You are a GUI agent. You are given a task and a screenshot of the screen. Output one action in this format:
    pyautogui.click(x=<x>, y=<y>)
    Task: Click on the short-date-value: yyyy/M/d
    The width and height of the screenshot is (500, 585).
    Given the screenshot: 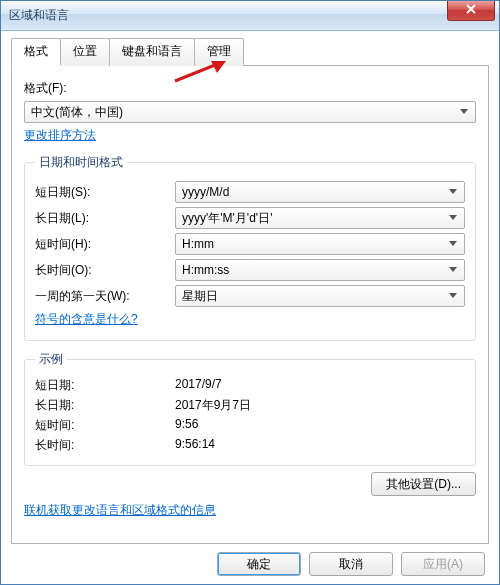 What is the action you would take?
    pyautogui.click(x=206, y=192)
    